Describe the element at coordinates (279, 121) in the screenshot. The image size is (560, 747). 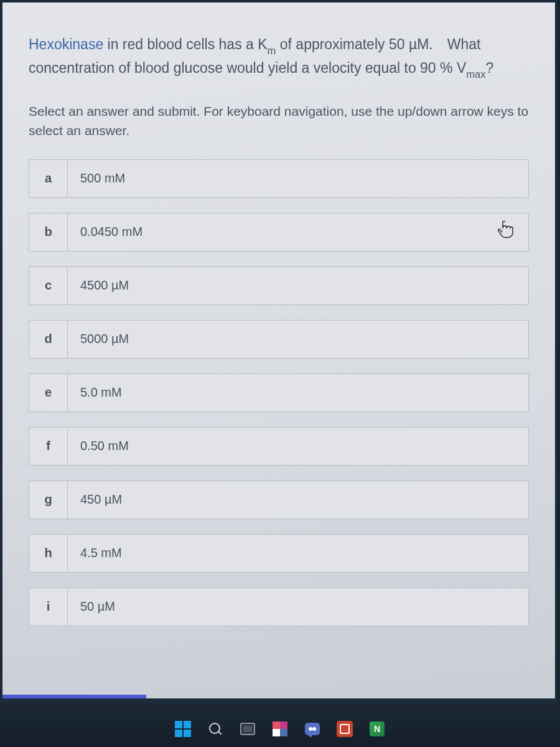
I see `instruction-text: Select an answer and submit. For keyboar…` at that location.